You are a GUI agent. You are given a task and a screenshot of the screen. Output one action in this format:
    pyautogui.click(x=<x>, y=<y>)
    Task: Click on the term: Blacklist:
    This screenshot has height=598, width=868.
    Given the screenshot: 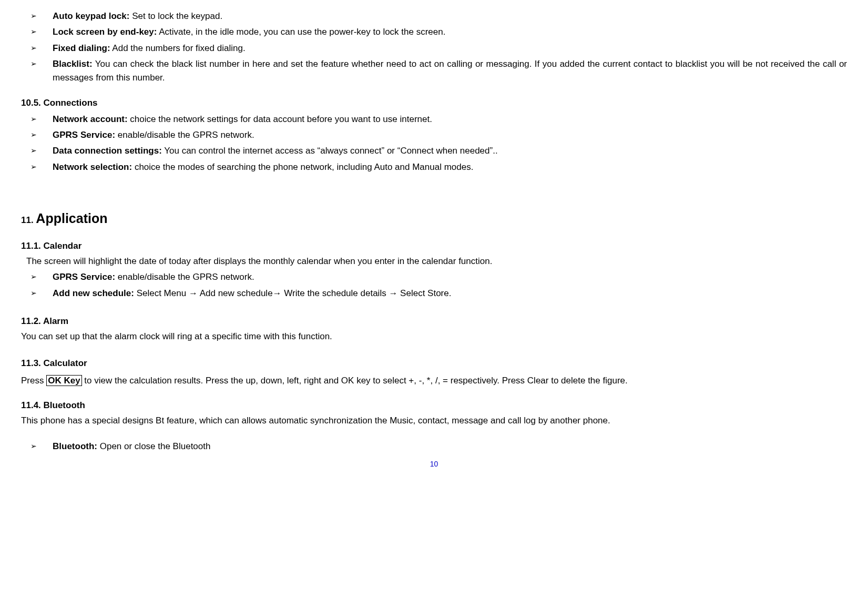 What is the action you would take?
    pyautogui.click(x=73, y=64)
    